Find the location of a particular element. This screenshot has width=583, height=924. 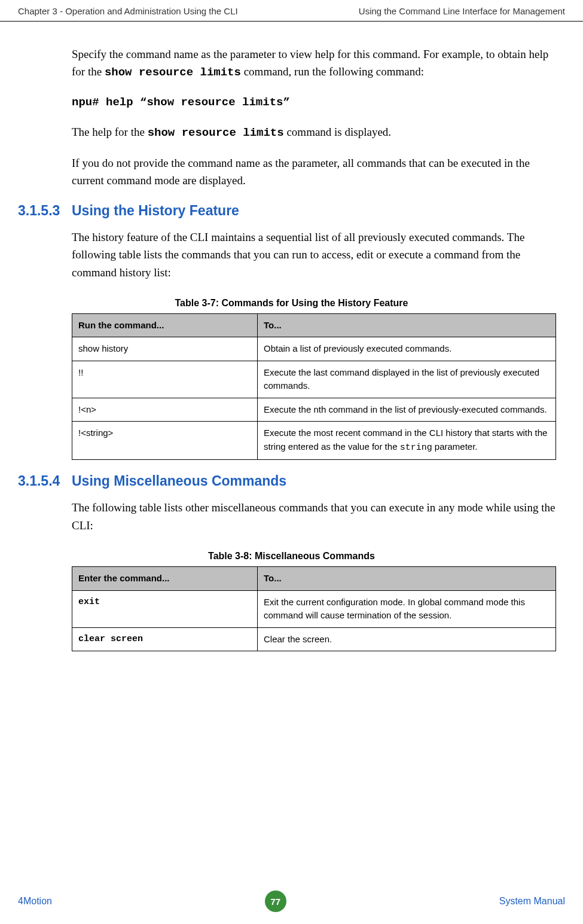

page-footer: 4Motion 77 System Manual is located at coordinates (292, 901).